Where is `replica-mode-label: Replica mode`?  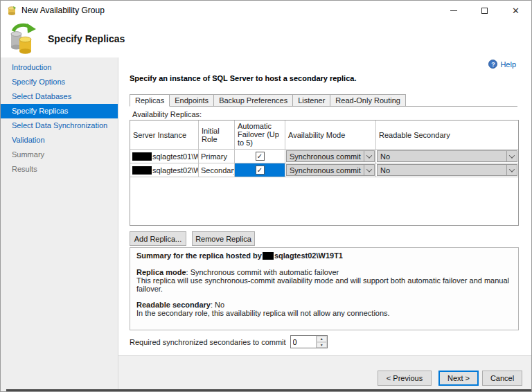
replica-mode-label: Replica mode is located at coordinates (161, 272).